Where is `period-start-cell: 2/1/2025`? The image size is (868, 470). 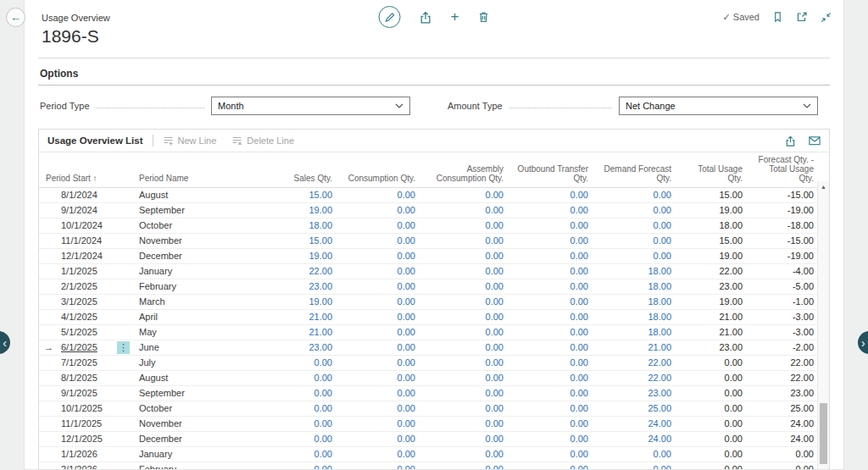 period-start-cell: 2/1/2025 is located at coordinates (86, 287).